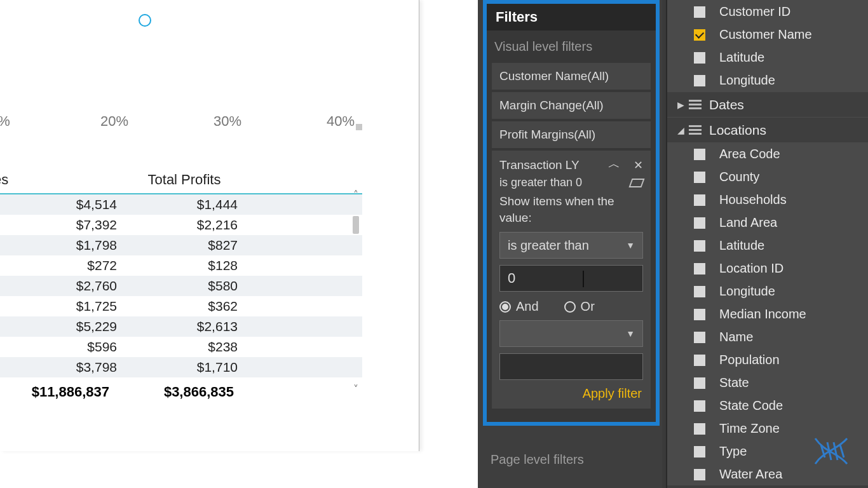  What do you see at coordinates (181, 286) in the screenshot?
I see `table-row: $2,760$580` at bounding box center [181, 286].